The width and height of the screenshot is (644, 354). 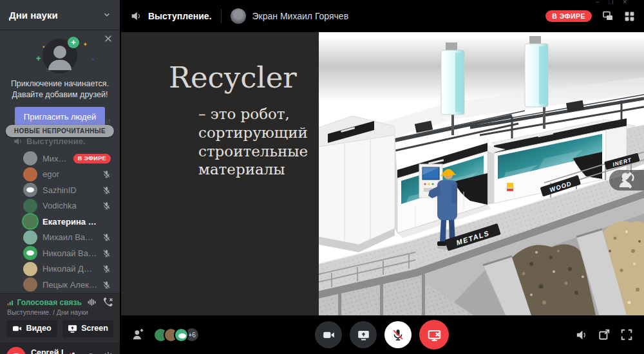 I want to click on member-row: Михаил Валентино..., so click(x=60, y=238).